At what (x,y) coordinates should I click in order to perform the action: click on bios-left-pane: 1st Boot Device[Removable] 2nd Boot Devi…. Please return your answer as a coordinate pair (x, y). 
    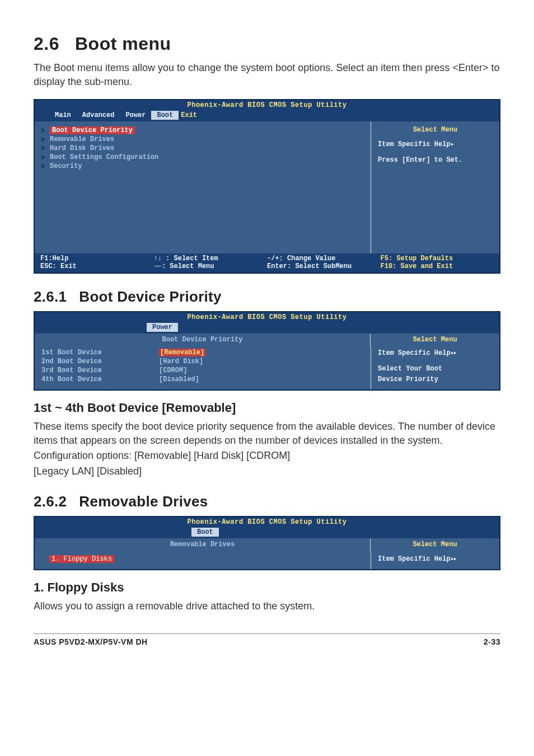
    Looking at the image, I should click on (203, 368).